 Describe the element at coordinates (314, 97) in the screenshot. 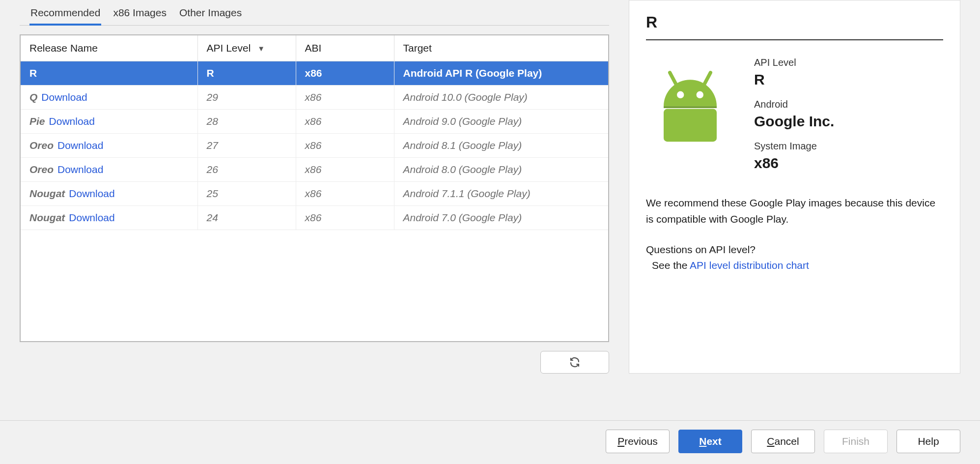

I see `table-row: QDownload29x86Android 10.0 (Google Play)` at that location.